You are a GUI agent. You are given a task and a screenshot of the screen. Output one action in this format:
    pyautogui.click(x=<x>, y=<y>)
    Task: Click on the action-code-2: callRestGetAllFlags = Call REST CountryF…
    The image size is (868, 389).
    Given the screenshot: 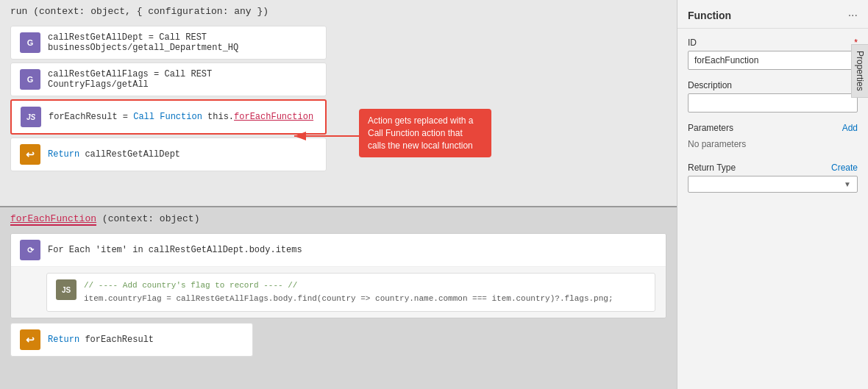 What is the action you would take?
    pyautogui.click(x=182, y=79)
    